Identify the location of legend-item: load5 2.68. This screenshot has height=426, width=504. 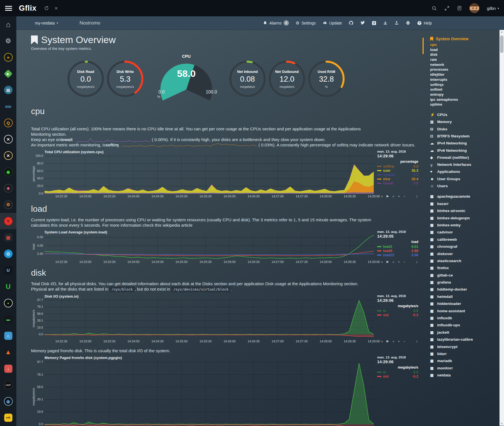
(398, 251).